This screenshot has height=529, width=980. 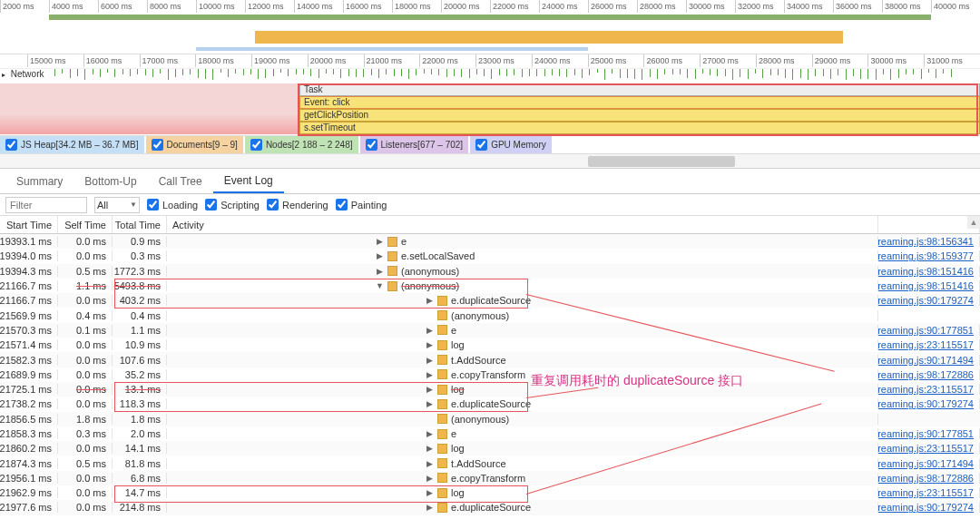 I want to click on nodes-counter: Nodes[2 188 – 2 248], so click(x=301, y=145).